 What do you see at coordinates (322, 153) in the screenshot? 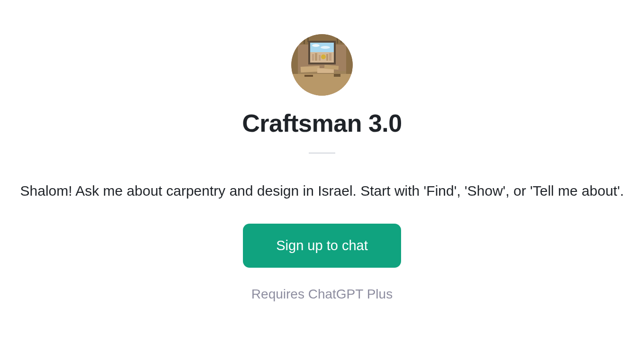
I see `divider` at bounding box center [322, 153].